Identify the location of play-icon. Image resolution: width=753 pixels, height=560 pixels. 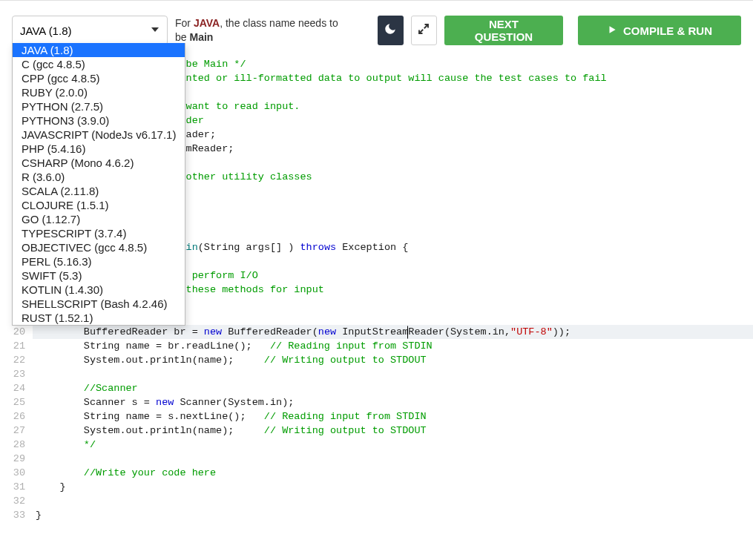
(612, 31).